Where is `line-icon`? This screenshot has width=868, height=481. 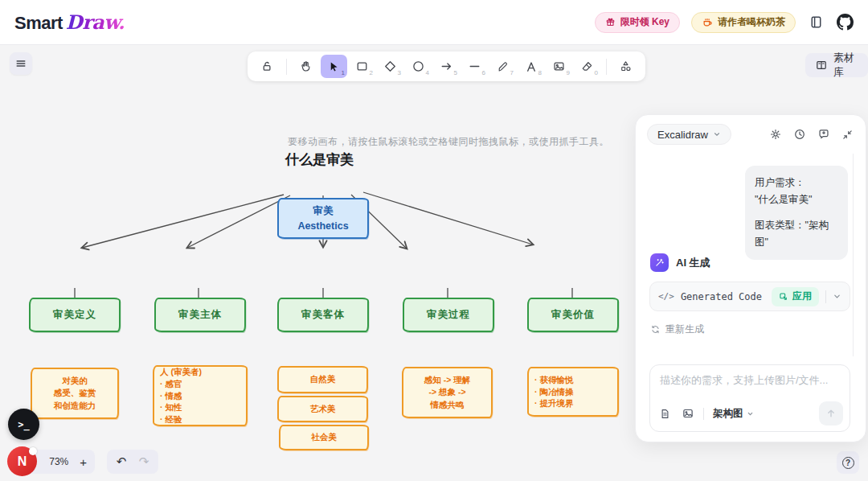 line-icon is located at coordinates (474, 66).